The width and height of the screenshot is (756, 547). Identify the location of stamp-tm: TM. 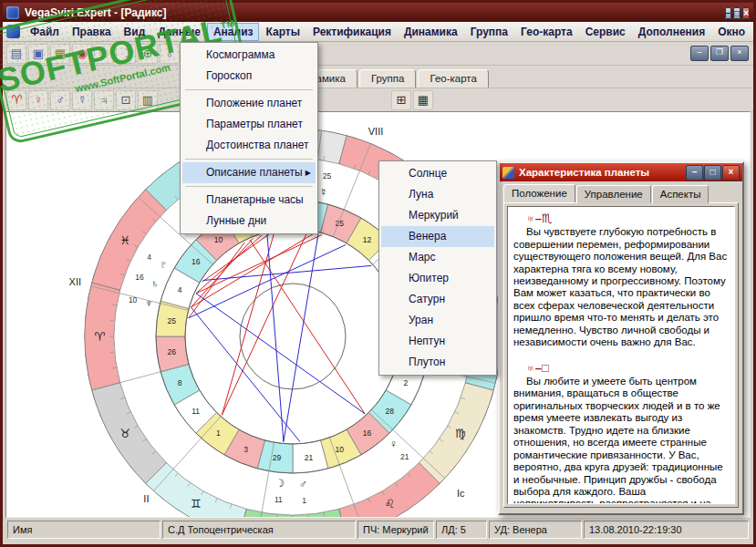
(228, 24).